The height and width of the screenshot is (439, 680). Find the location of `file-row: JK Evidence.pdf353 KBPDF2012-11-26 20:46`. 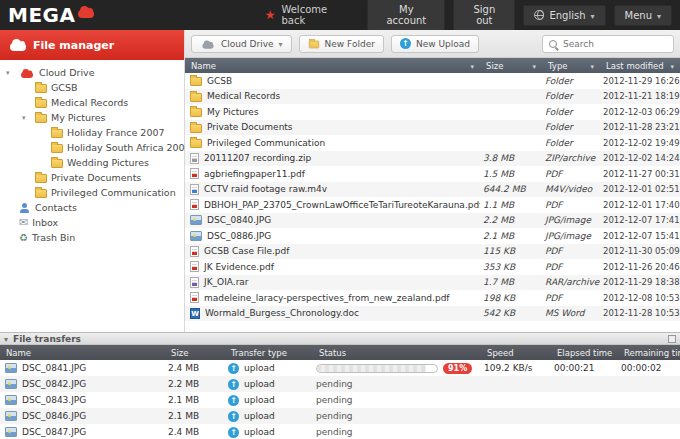

file-row: JK Evidence.pdf353 KBPDF2012-11-26 20:46 is located at coordinates (432, 267).